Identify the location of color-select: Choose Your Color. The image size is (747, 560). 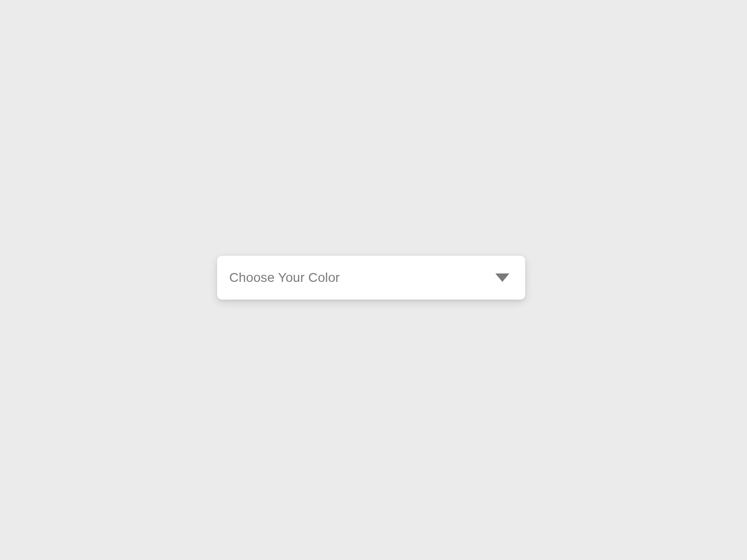
(371, 278).